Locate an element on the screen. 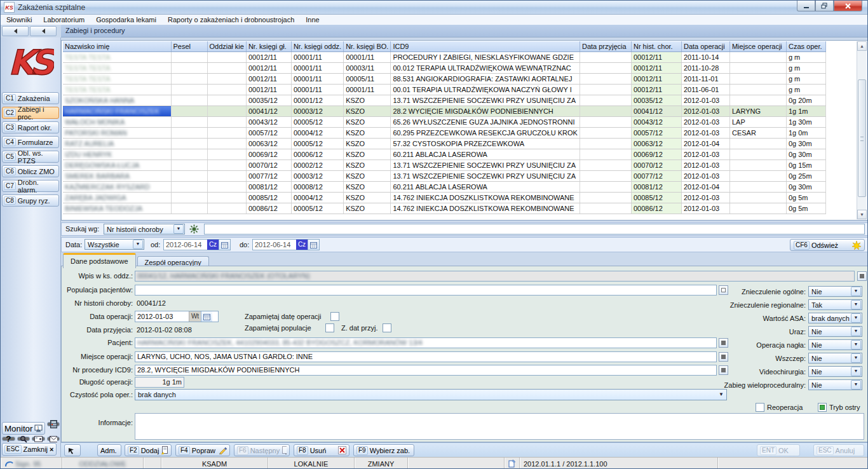 The width and height of the screenshot is (868, 469). screenshot-button is located at coordinates (38, 438).